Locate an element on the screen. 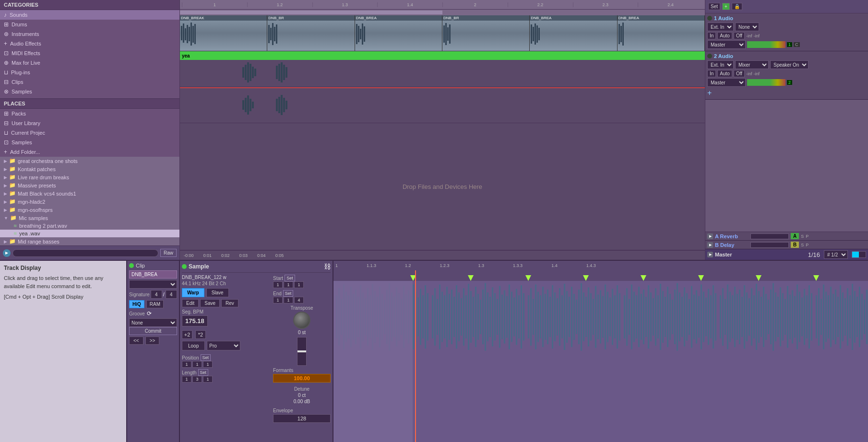 Image resolution: width=868 pixels, height=442 pixels. sample-led is located at coordinates (184, 267).